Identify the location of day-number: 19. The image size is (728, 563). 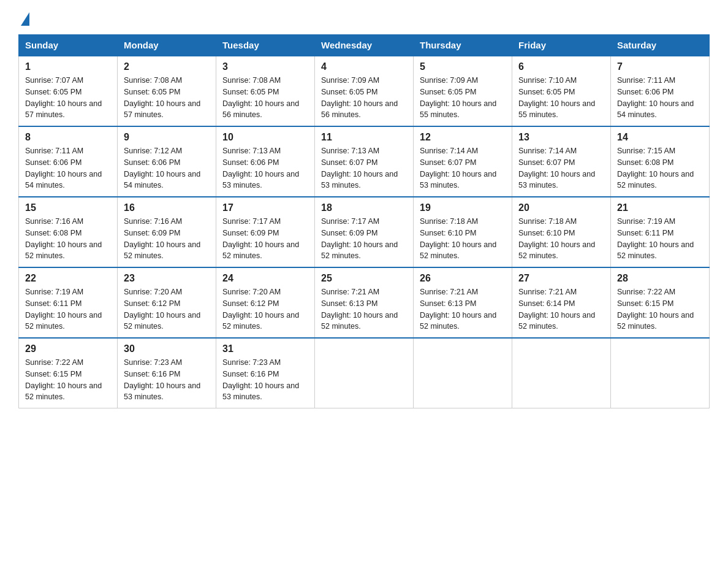
(463, 208).